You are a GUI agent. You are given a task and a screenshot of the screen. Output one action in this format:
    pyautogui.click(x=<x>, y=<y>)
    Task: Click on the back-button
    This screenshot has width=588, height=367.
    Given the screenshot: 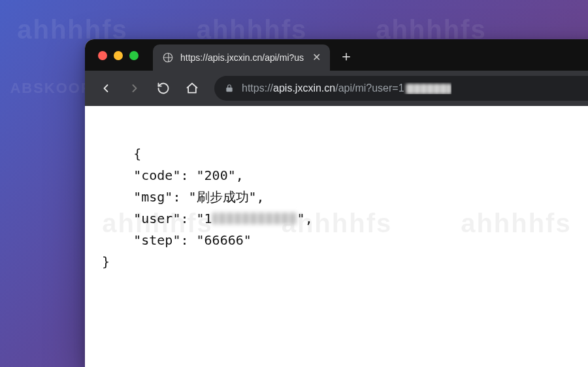 What is the action you would take?
    pyautogui.click(x=106, y=88)
    